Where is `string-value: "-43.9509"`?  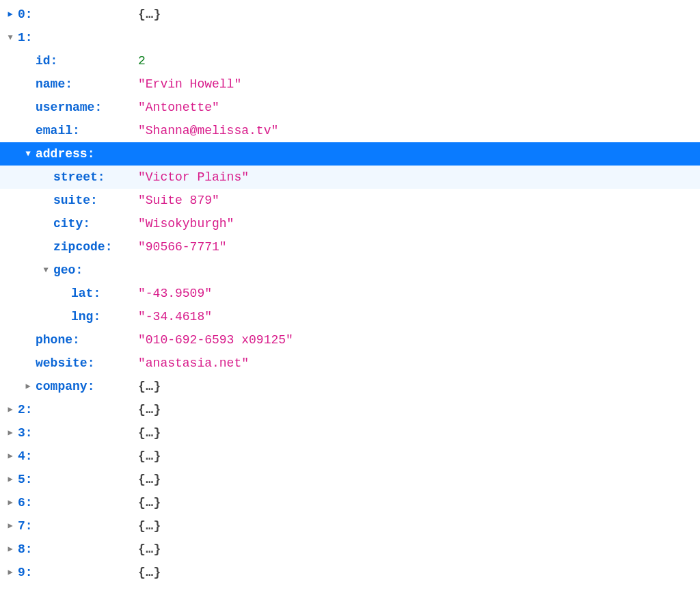
string-value: "-43.9509" is located at coordinates (175, 293).